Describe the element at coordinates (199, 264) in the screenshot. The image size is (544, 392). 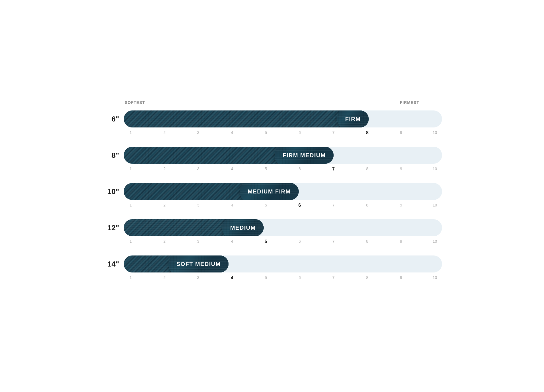
I see `firmness-pill: SOFT MEDIUM` at that location.